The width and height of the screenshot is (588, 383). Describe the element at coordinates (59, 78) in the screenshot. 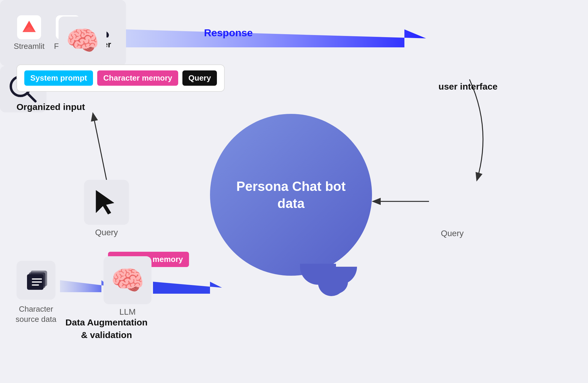

I see `system-prompt-badge: System prompt` at that location.